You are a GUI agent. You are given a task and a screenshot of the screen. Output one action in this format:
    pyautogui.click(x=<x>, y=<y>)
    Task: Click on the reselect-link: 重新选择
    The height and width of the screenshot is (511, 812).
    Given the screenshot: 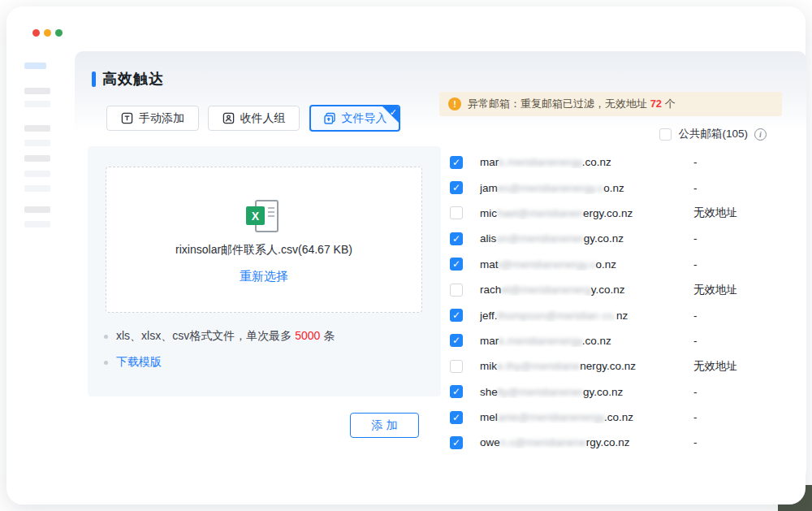 What is the action you would take?
    pyautogui.click(x=264, y=276)
    